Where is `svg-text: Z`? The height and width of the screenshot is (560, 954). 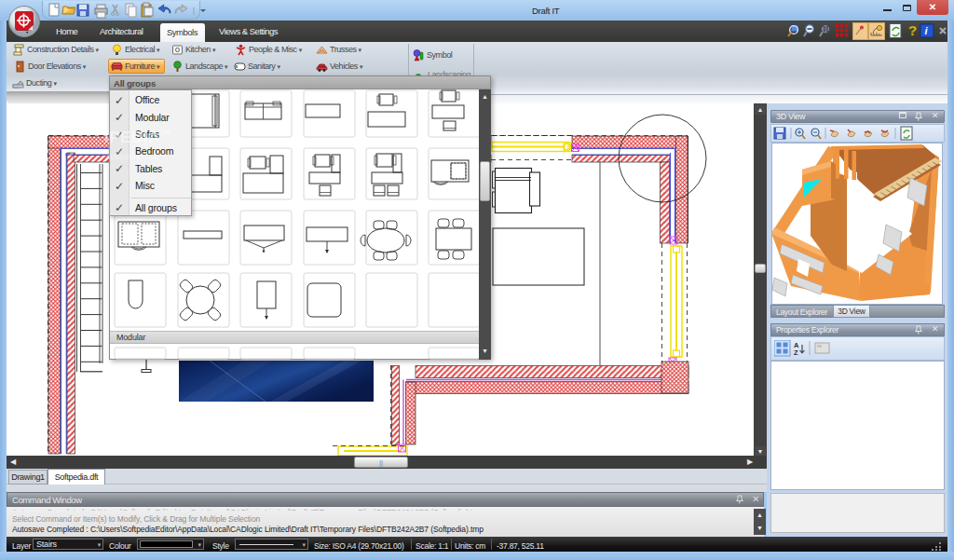 svg-text: Z is located at coordinates (796, 352).